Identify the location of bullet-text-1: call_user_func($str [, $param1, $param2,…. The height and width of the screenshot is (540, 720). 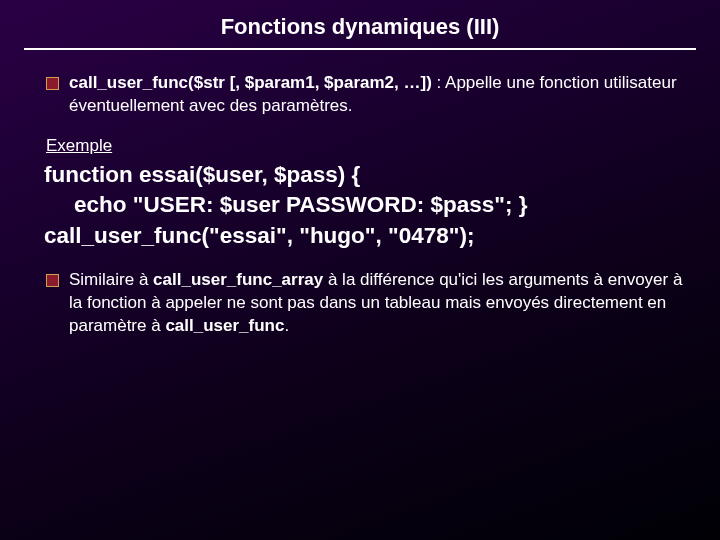
(382, 95).